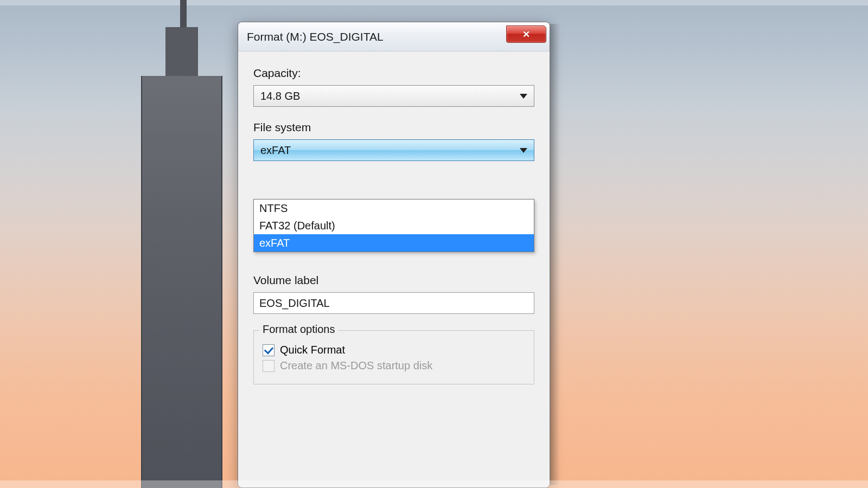  Describe the element at coordinates (394, 243) in the screenshot. I see `filesystem-option-exfat: exFAT` at that location.